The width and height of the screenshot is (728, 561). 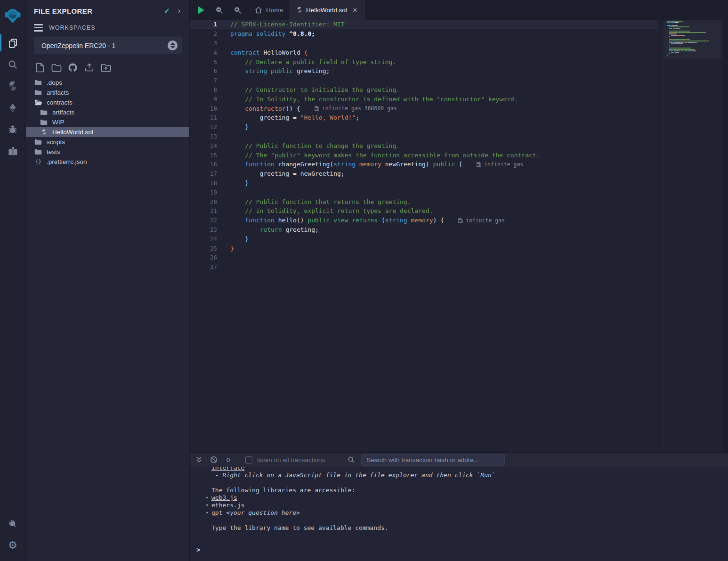 I want to click on code-line: 21 // In Solidity, explicit return types…, so click(x=424, y=211).